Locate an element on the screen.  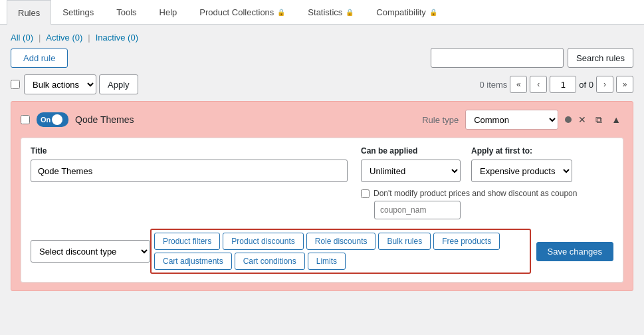
sep2: | is located at coordinates (89, 37).